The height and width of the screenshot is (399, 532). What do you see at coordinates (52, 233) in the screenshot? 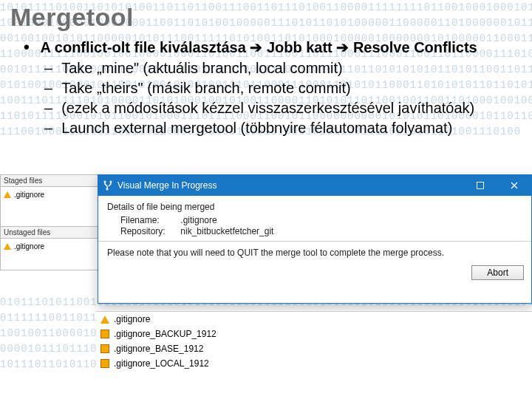
I see `unstaged-files-header: Unstaged files` at bounding box center [52, 233].